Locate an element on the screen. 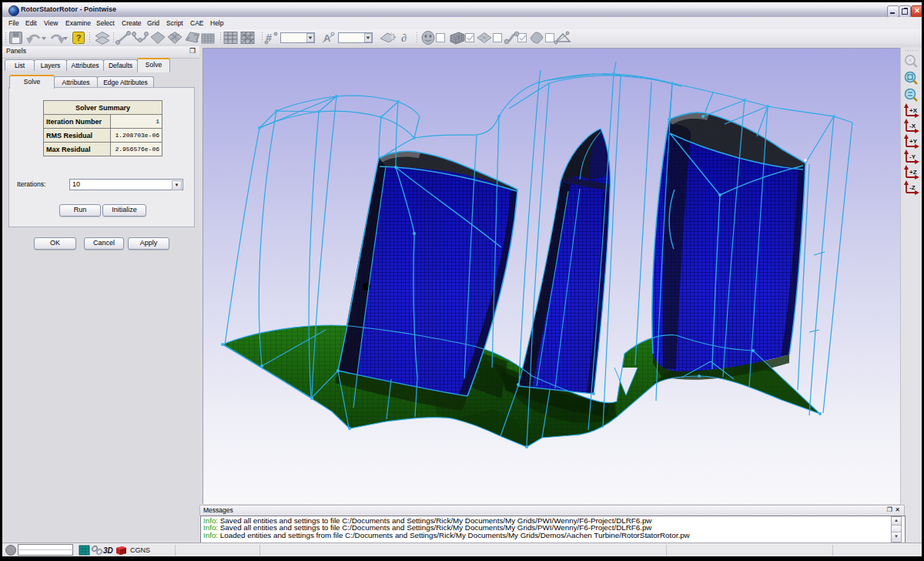  svg-text: -X is located at coordinates (913, 126).